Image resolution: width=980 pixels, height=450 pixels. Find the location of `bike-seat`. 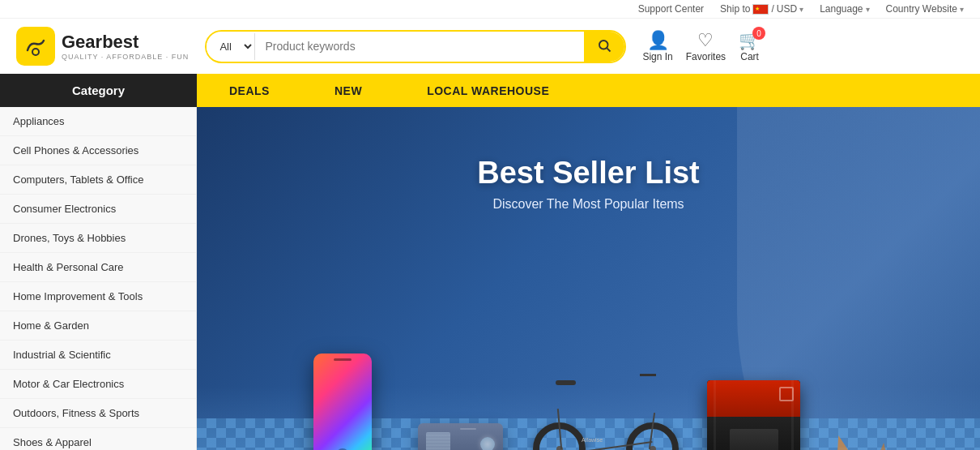

bike-seat is located at coordinates (565, 383).